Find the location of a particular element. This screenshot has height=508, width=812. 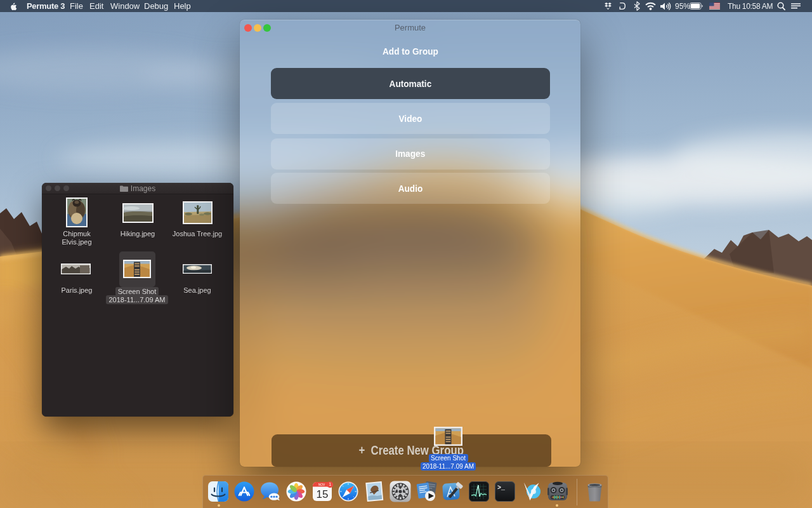

svg-text: NOV is located at coordinates (322, 485).